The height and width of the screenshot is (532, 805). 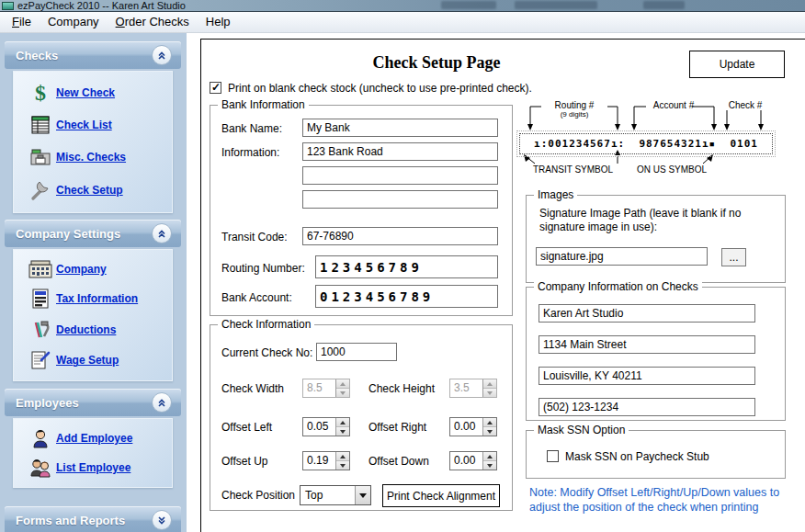 I want to click on chevron-down-icon, so click(x=162, y=520).